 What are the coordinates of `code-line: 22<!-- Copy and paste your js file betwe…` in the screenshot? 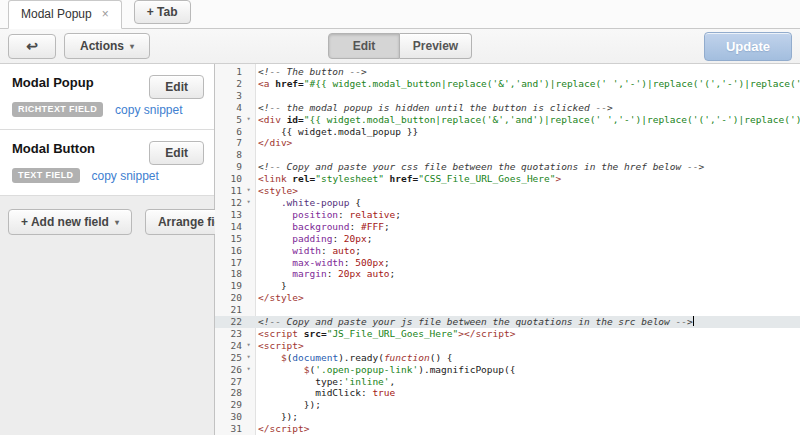 It's located at (508, 322).